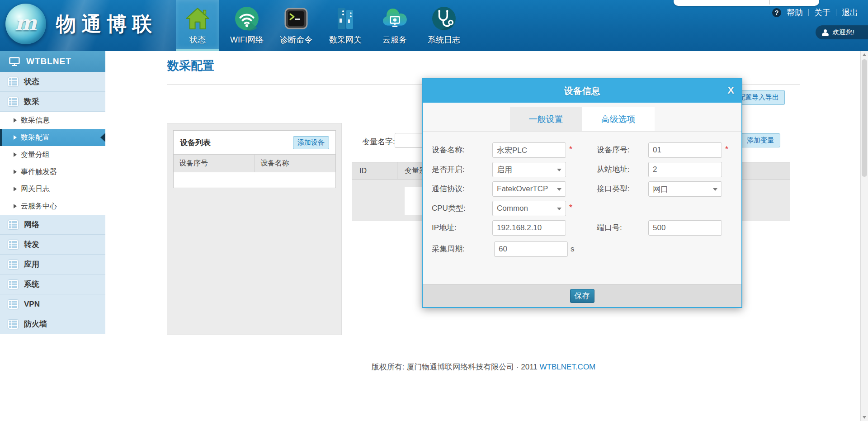  I want to click on modal-footer: 保存, so click(582, 296).